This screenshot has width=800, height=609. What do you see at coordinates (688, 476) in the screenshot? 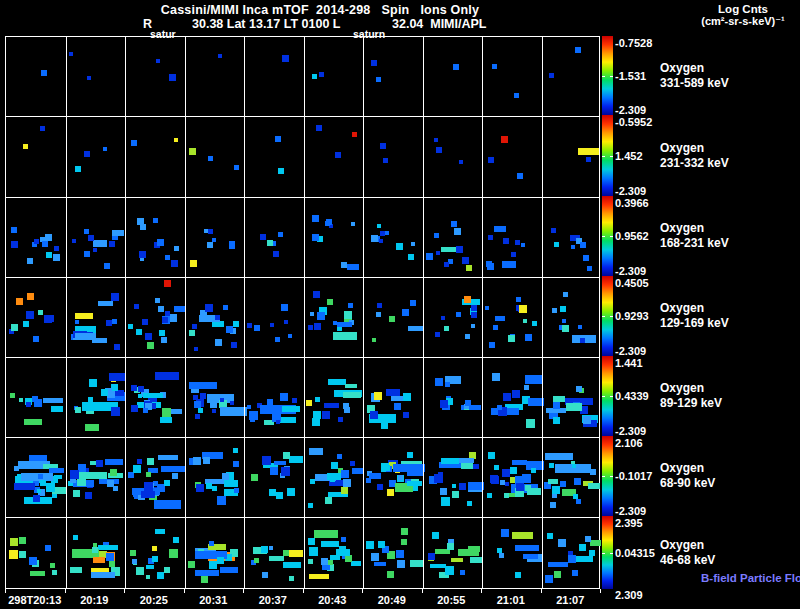
I see `energy-label-row-6: Oxygen 68-90 keV` at bounding box center [688, 476].